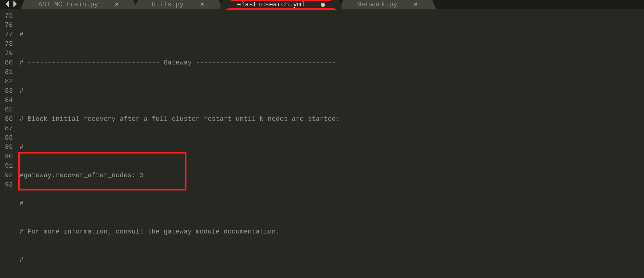  What do you see at coordinates (388, 5) in the screenshot?
I see `tab-network: Network.py ×` at bounding box center [388, 5].